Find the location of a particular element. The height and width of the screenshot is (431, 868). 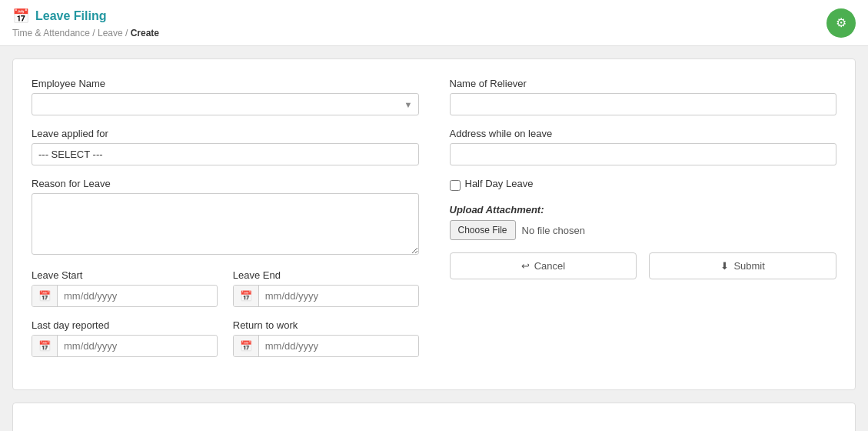

breadcrumb-time-attendance: Time & Attendance is located at coordinates (51, 33).